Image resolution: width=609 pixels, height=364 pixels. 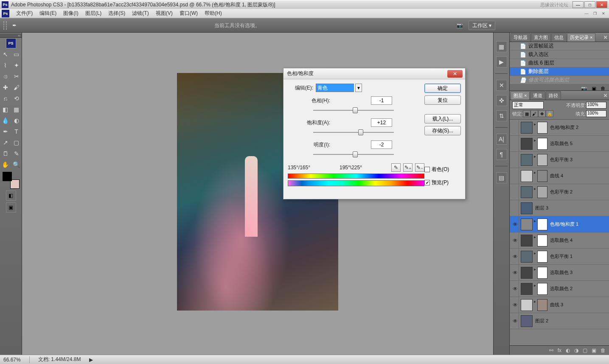 I want to click on sat-slider, so click(x=354, y=132).